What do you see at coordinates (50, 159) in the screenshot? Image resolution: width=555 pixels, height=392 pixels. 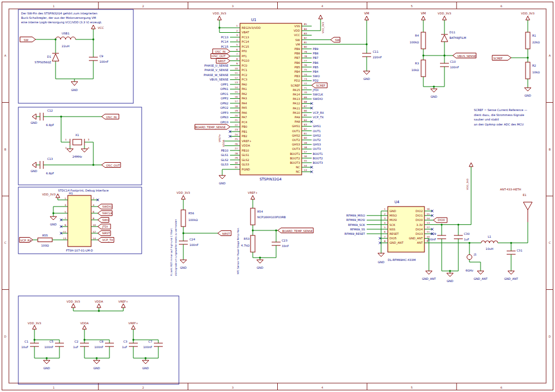 I see `c13-ref: C13` at bounding box center [50, 159].